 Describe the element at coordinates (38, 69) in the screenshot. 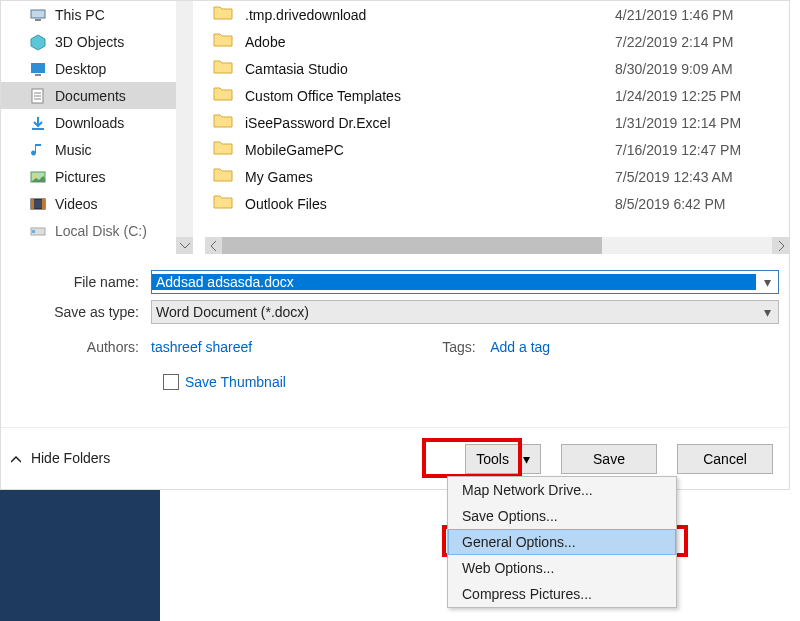

I see `desktop-icon` at that location.